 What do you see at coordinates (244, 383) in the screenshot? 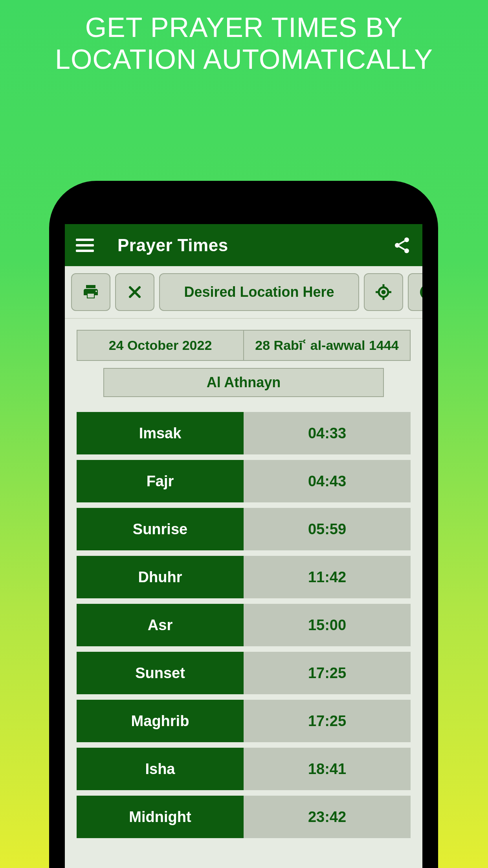
I see `weekday-label: Al Athnayn` at bounding box center [244, 383].